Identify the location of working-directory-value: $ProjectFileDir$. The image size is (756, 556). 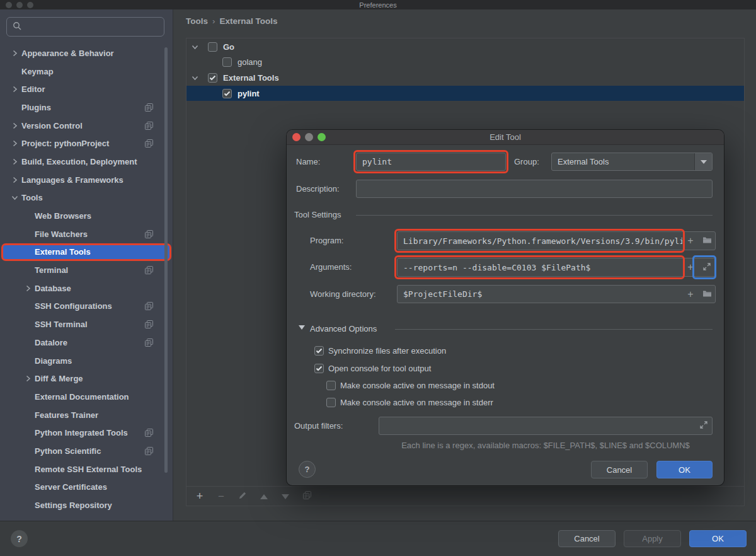
(540, 294).